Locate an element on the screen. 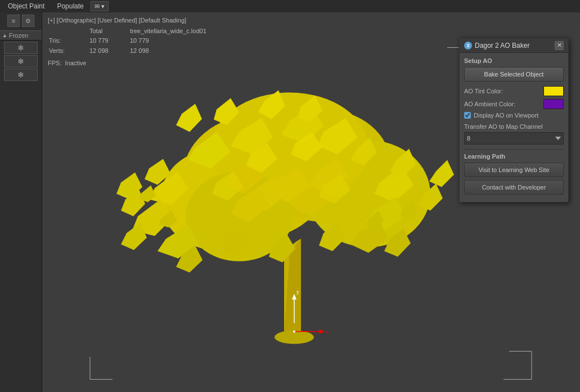 The width and height of the screenshot is (580, 392). ao-tint-label: AO Tint Color: is located at coordinates (504, 91).